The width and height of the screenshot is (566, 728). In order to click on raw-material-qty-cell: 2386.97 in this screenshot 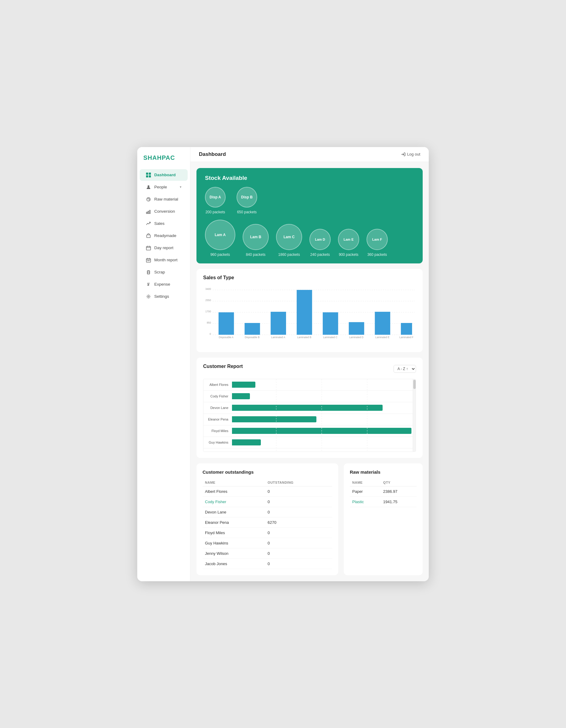, I will do `click(399, 491)`.